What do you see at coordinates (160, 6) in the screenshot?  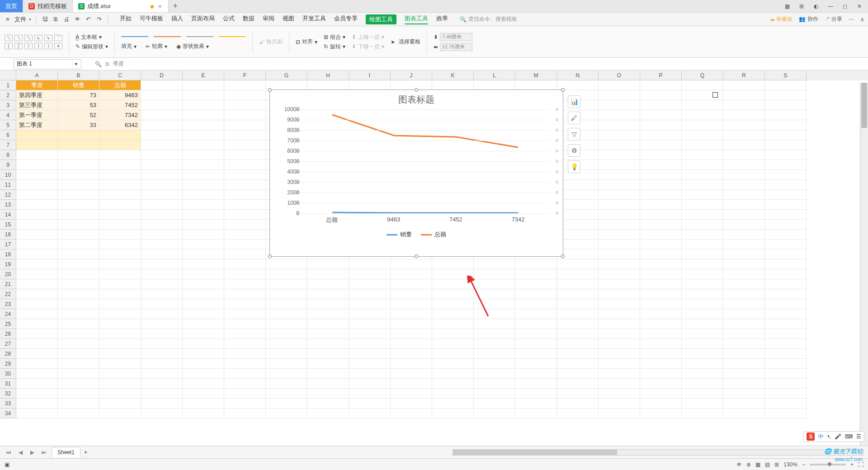 I see `close-icon: ×` at bounding box center [160, 6].